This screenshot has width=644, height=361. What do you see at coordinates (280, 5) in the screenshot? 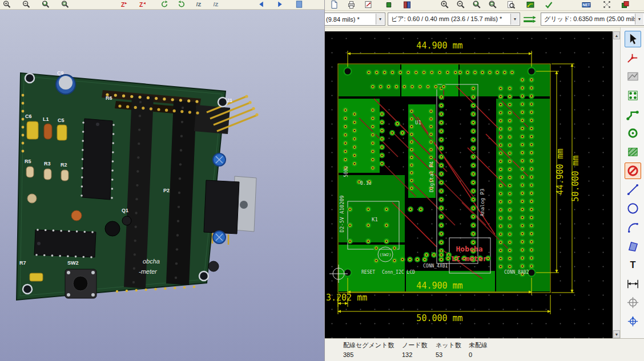
I see `pan-right-icon` at bounding box center [280, 5].